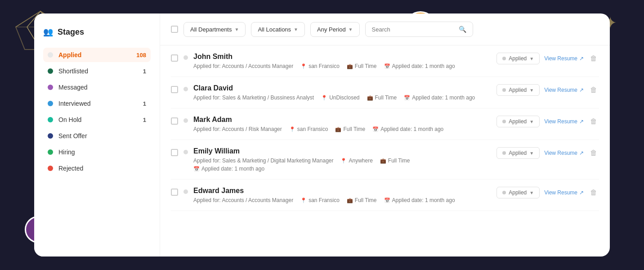 The width and height of the screenshot is (644, 270). I want to click on candidate-applied-for: Applied for: Accounts / Risk Manager 📍 s…, so click(342, 129).